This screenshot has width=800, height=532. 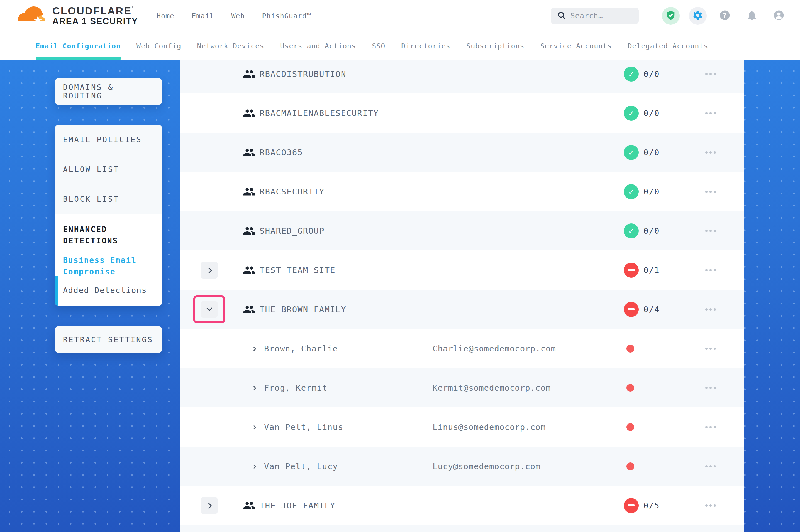 What do you see at coordinates (426, 46) in the screenshot?
I see `tab-directories: Directories` at bounding box center [426, 46].